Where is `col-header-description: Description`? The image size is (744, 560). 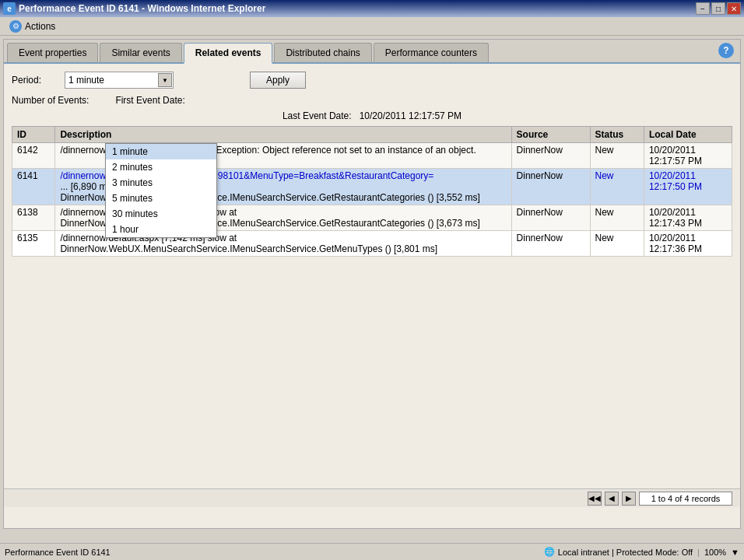 col-header-description: Description is located at coordinates (283, 135).